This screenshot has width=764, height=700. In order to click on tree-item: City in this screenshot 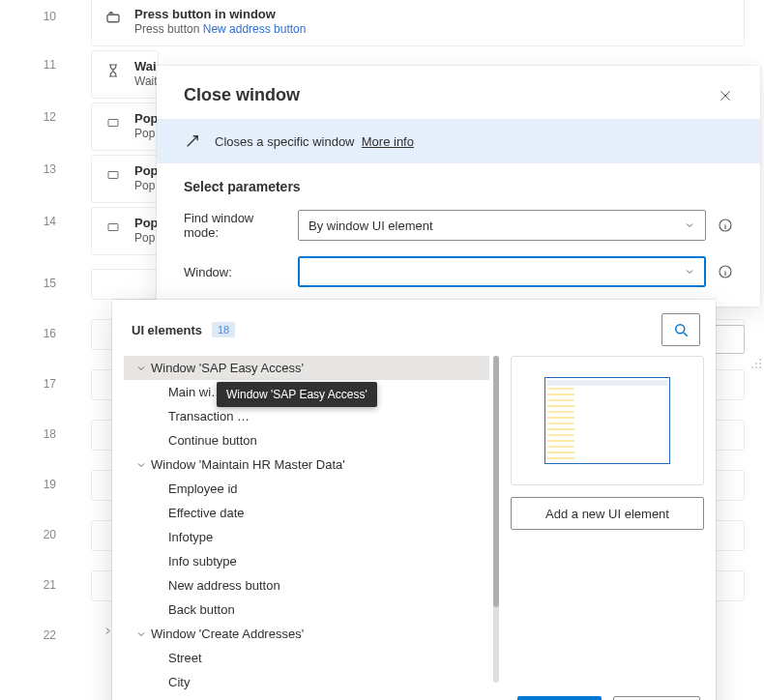, I will do `click(307, 683)`.